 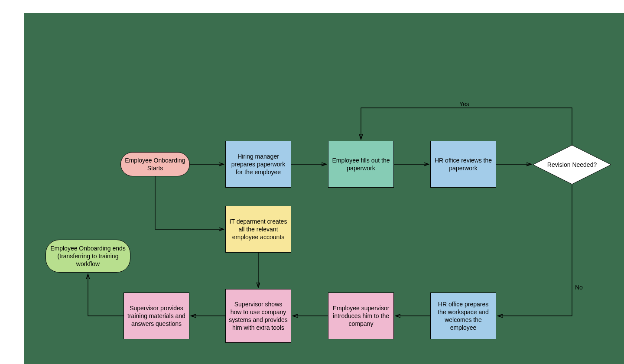 What do you see at coordinates (258, 316) in the screenshot?
I see `node-supervisor-shows: Supervisor shows how to use company syst…` at bounding box center [258, 316].